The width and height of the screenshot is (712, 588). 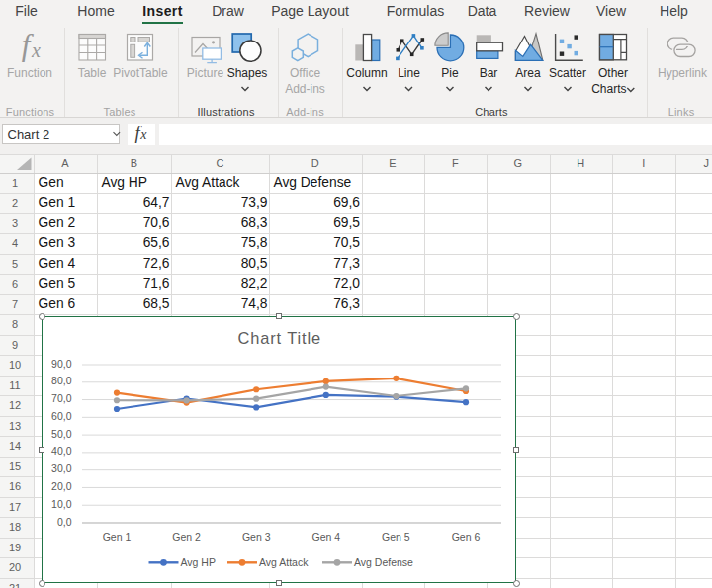 I want to click on svg-text: Gen 3, so click(x=257, y=537).